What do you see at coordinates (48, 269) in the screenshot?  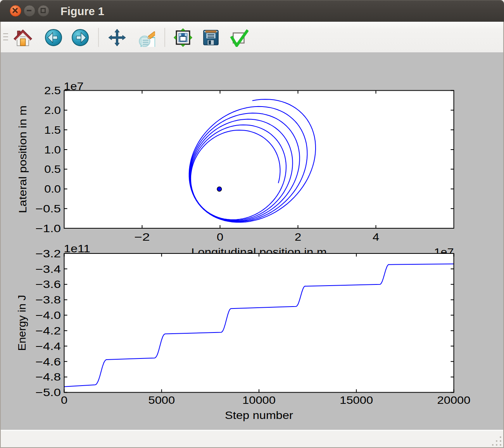 I see `svg-text: −3.4` at bounding box center [48, 269].